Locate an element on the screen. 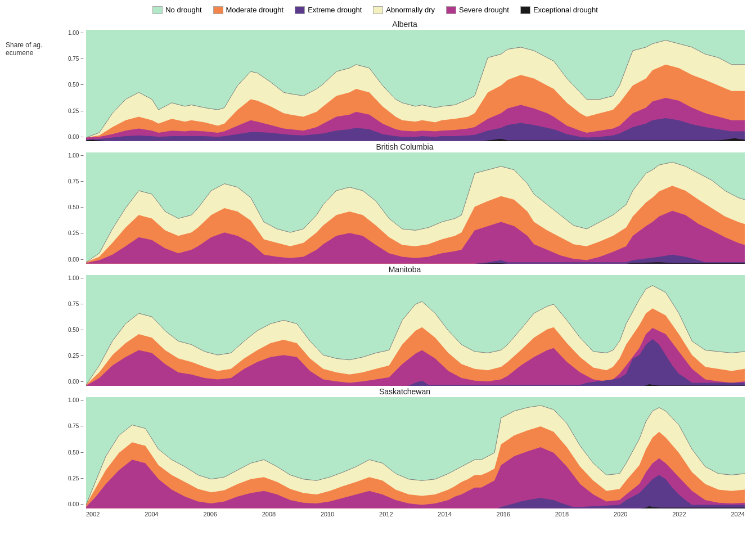 The height and width of the screenshot is (540, 756). x-tick-2002: 2002 is located at coordinates (93, 514).